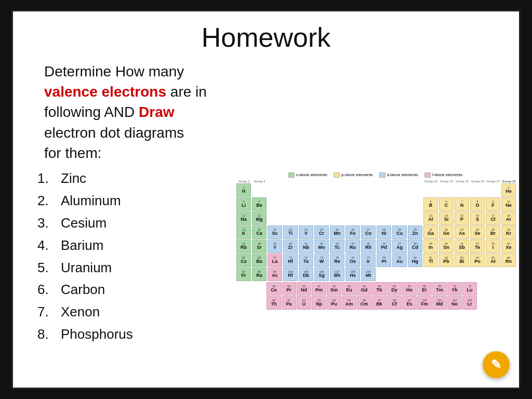 Image resolution: width=532 pixels, height=399 pixels. Describe the element at coordinates (377, 246) in the screenshot. I see `period-5: 37Rb 38Sr 39Y 40Zr 41Nb 42Mo 43Tc 44Ru 4…` at that location.